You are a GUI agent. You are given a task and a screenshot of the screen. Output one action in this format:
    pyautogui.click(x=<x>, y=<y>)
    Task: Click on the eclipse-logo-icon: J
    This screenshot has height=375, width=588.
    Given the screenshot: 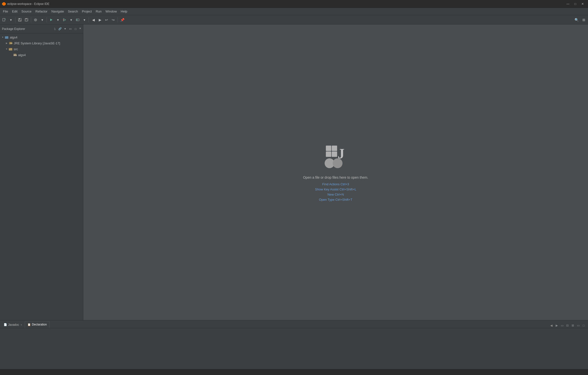 What is the action you would take?
    pyautogui.click(x=336, y=158)
    